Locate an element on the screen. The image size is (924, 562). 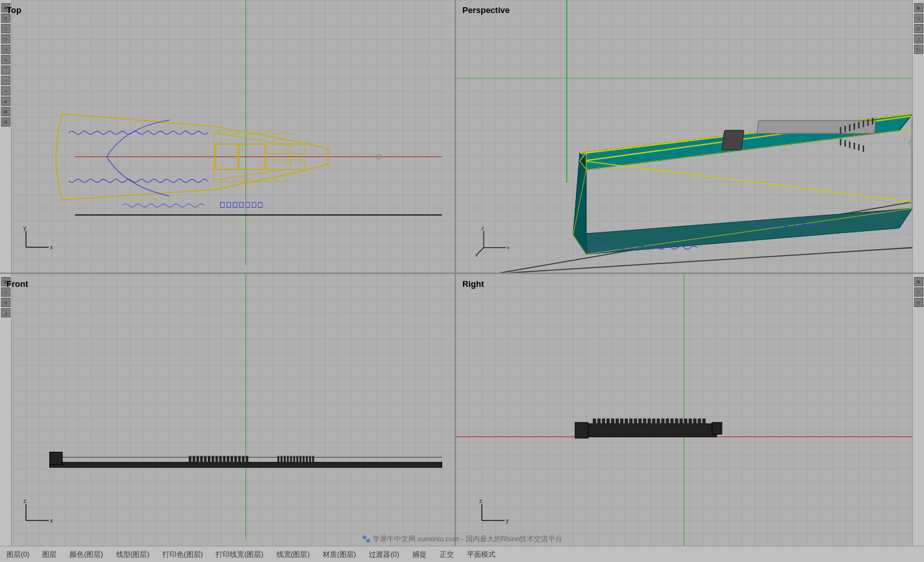
status-color: 颜色(图层) is located at coordinates (86, 554).